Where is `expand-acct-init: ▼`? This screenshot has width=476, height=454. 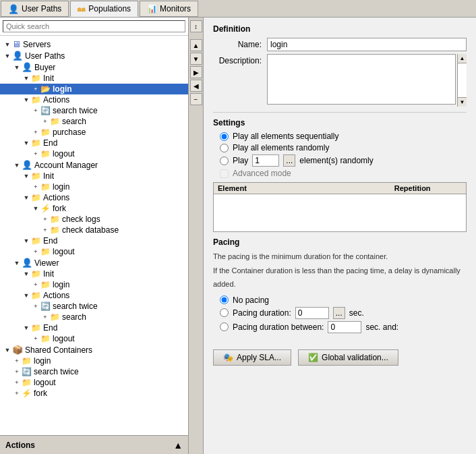
expand-acct-init: ▼ is located at coordinates (26, 176).